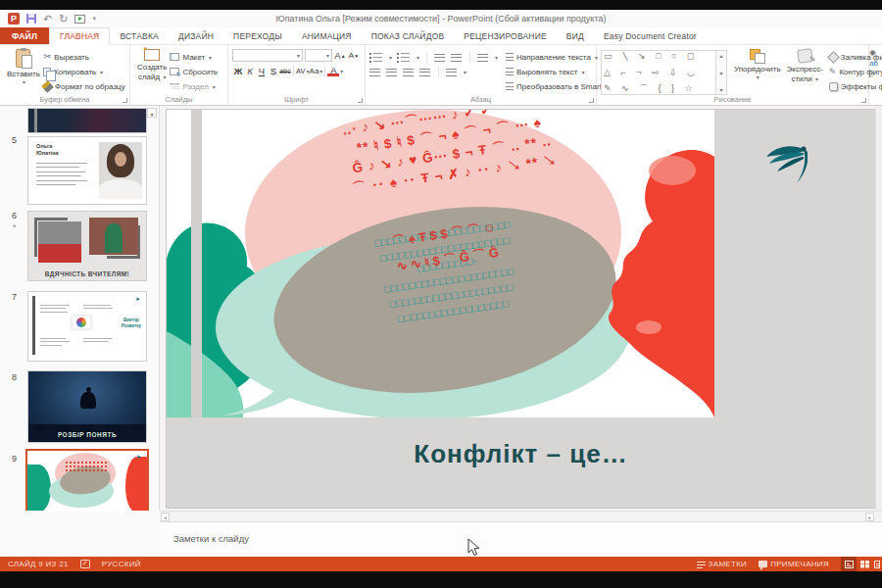 The width and height of the screenshot is (882, 588). Describe the element at coordinates (877, 564) in the screenshot. I see `reading-view-button-partial` at that location.